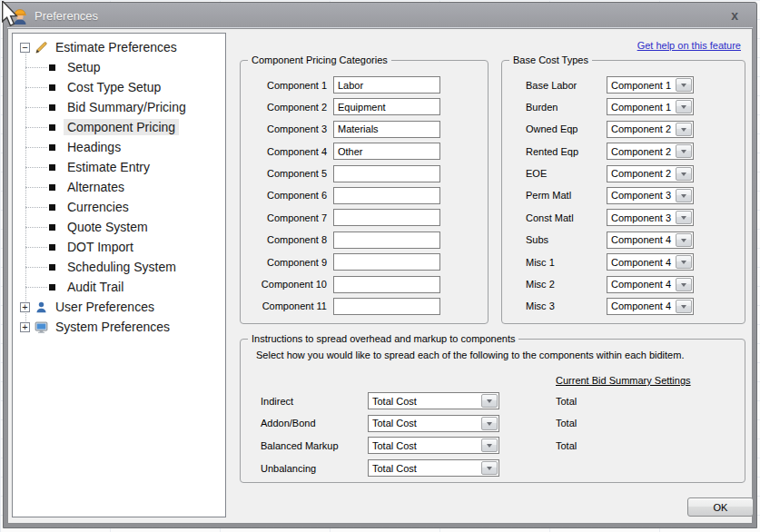 The width and height of the screenshot is (760, 532). I want to click on base-cost-label: EOE, so click(567, 173).